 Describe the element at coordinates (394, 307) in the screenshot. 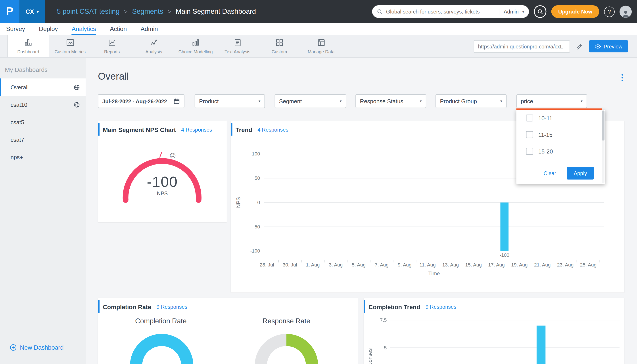

I see `card-title: Completion Trend` at that location.